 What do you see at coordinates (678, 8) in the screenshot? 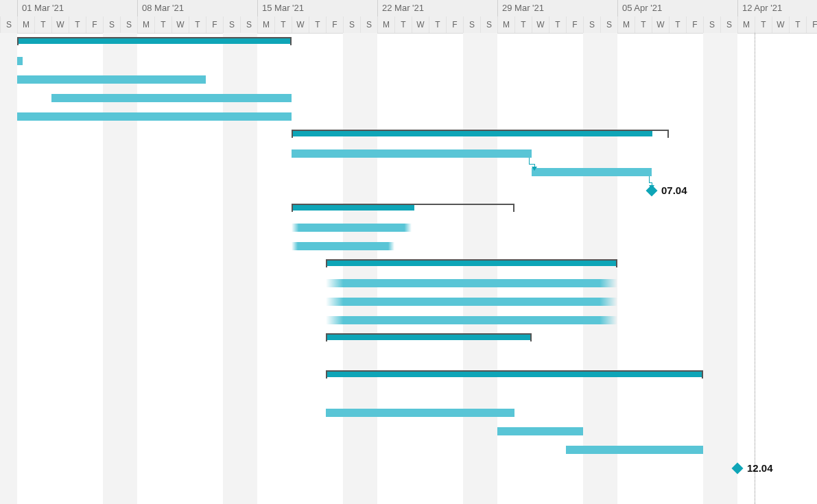
I see `week-header: 05 Apr '21` at bounding box center [678, 8].